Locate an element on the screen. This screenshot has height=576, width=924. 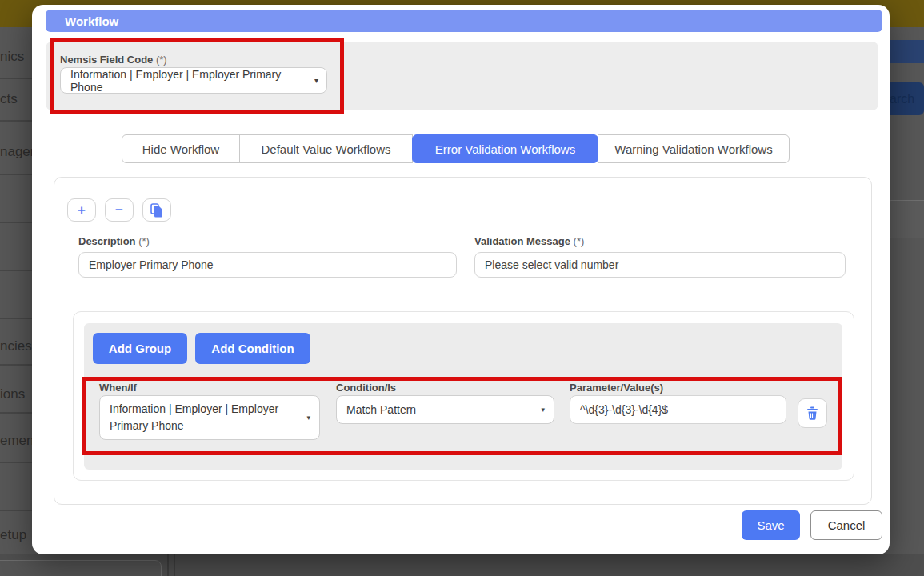
condition-is-label: Condition/Is is located at coordinates (366, 387).